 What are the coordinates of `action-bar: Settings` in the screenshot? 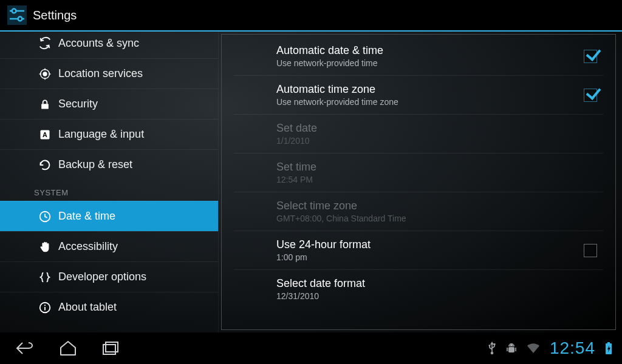 It's located at (311, 16).